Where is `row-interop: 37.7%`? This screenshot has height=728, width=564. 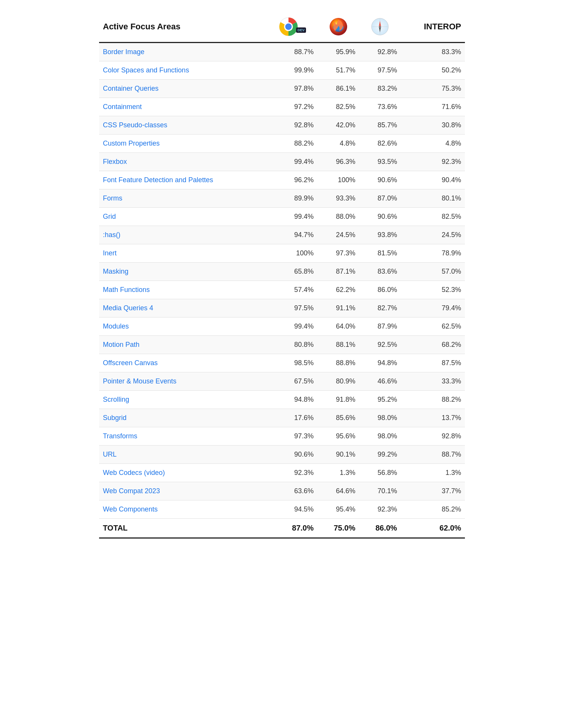
row-interop: 37.7% is located at coordinates (433, 491).